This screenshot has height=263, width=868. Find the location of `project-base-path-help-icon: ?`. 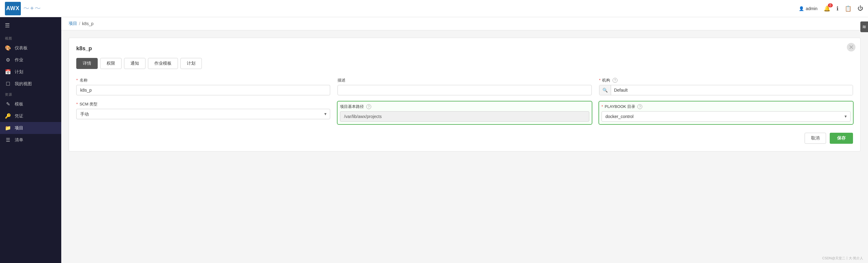

project-base-path-help-icon: ? is located at coordinates (369, 107).